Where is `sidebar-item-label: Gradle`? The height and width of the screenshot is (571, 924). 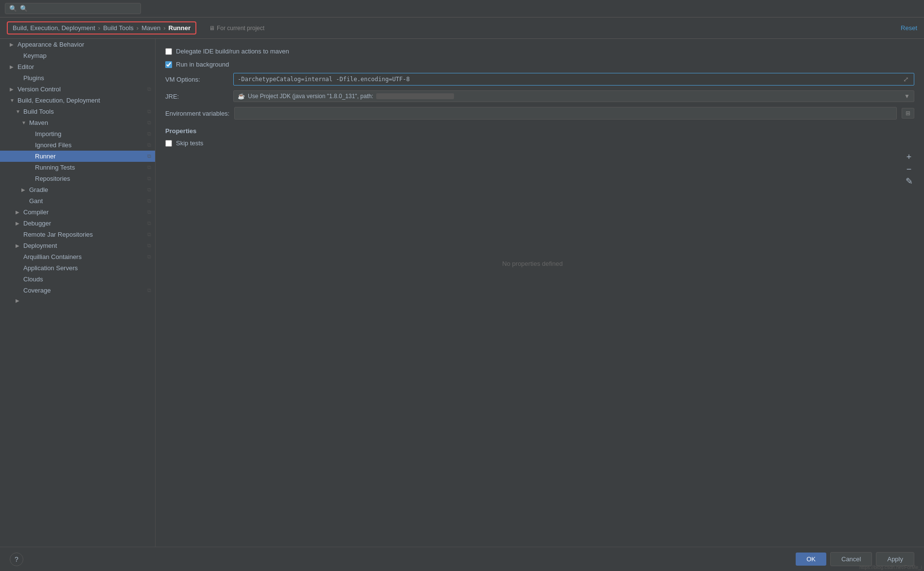
sidebar-item-label: Gradle is located at coordinates (39, 190).